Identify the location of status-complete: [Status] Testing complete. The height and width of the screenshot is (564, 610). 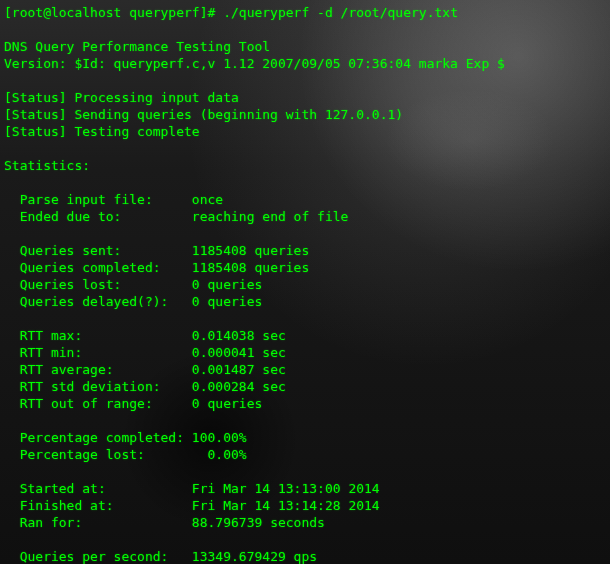
(305, 132).